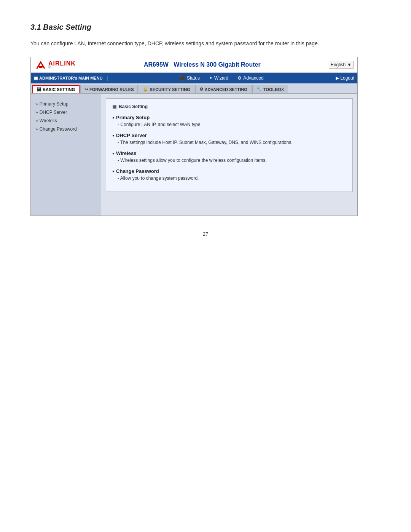  I want to click on brand-text: AIRLINK ®+, so click(62, 65).